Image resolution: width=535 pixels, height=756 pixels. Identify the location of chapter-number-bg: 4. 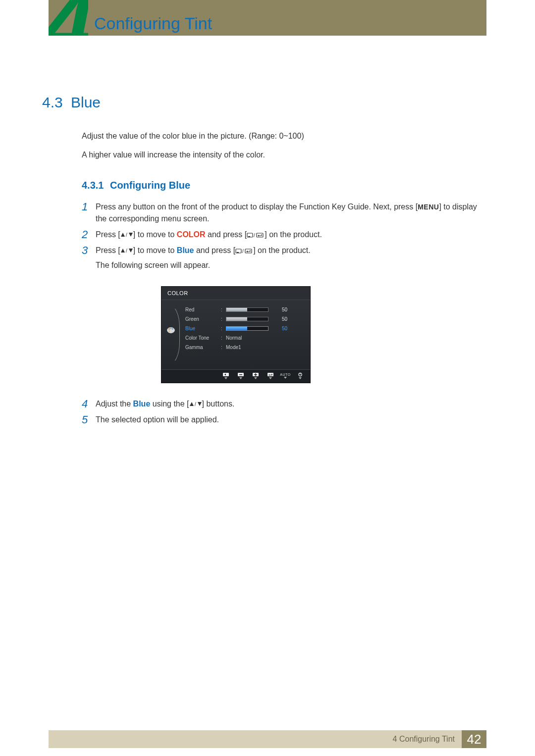
(68, 18).